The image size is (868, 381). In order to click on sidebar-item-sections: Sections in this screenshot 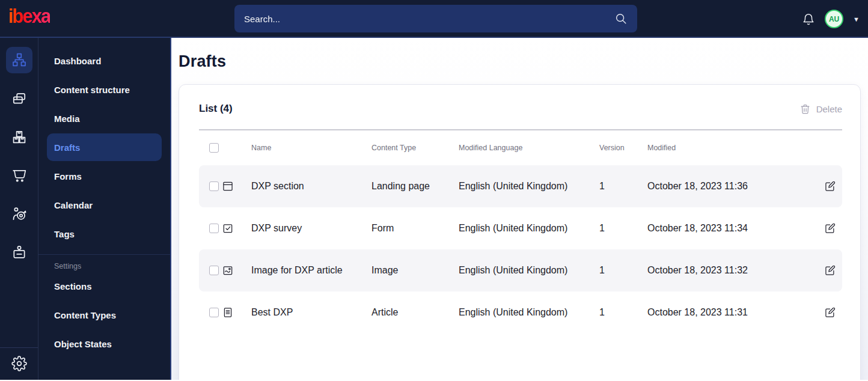, I will do `click(105, 286)`.